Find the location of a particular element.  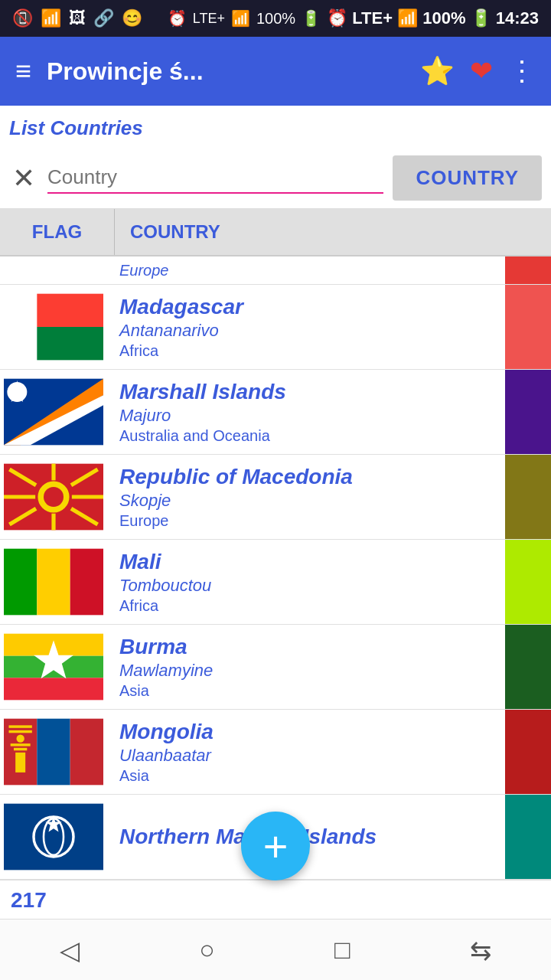

more-icon: ⋮ is located at coordinates (522, 71).